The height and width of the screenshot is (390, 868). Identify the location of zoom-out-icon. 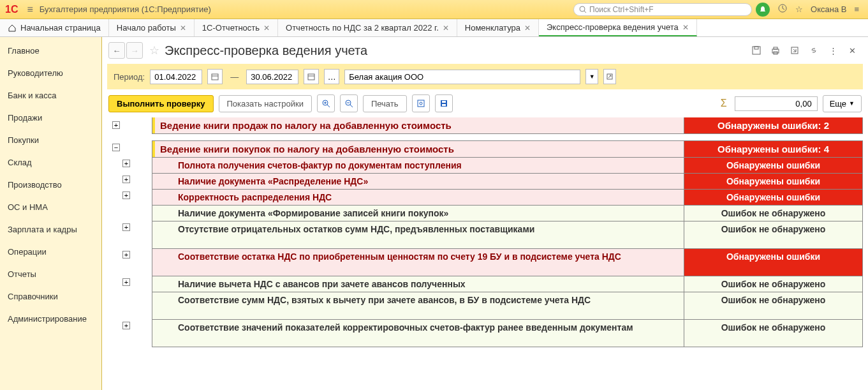
(349, 103).